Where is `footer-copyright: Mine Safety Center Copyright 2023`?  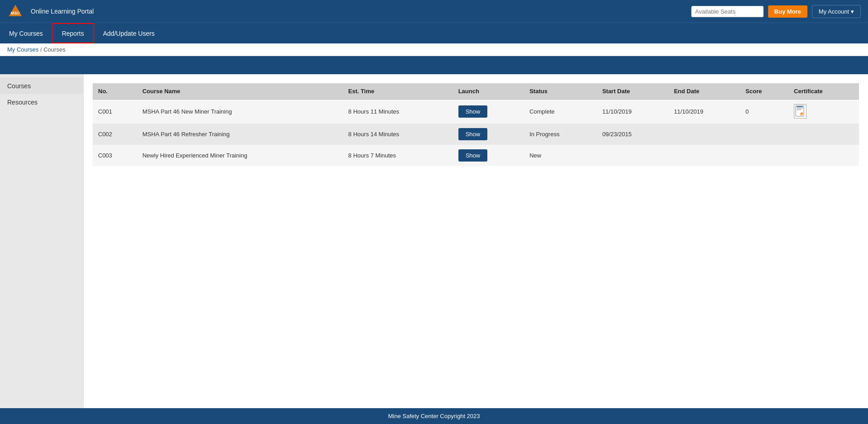 footer-copyright: Mine Safety Center Copyright 2023 is located at coordinates (434, 416).